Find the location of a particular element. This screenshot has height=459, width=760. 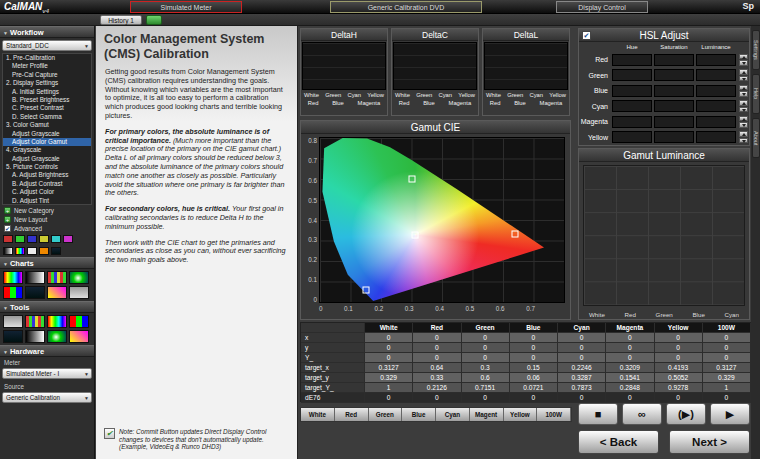

measure-yellow-button: Yellow is located at coordinates (521, 414).